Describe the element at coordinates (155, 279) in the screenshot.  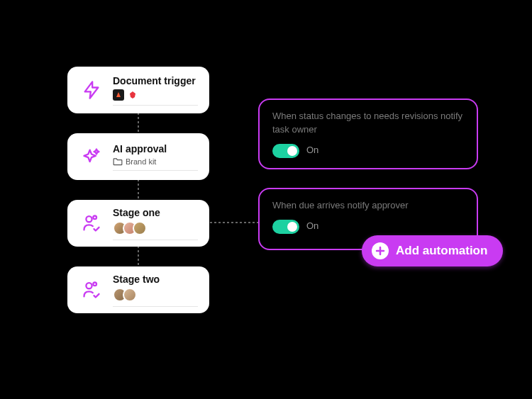
I see `stage-title: Stage two` at that location.